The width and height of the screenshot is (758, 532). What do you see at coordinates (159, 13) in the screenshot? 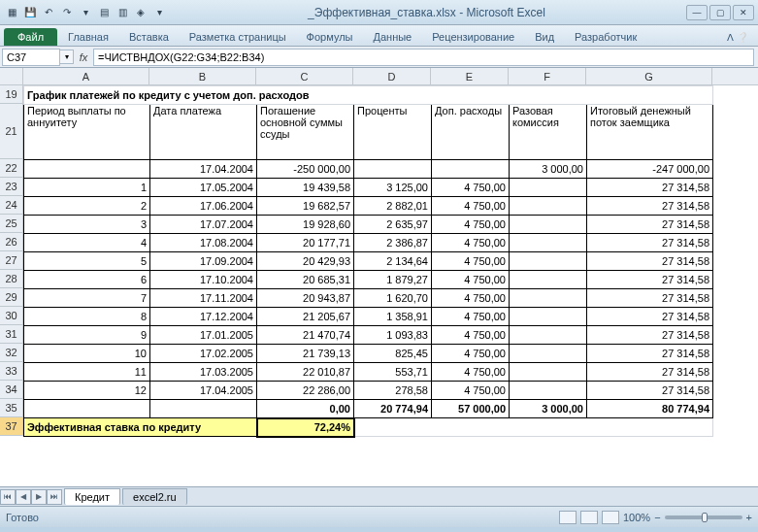
I see `qat-tool4-icon: ▾` at bounding box center [159, 13].